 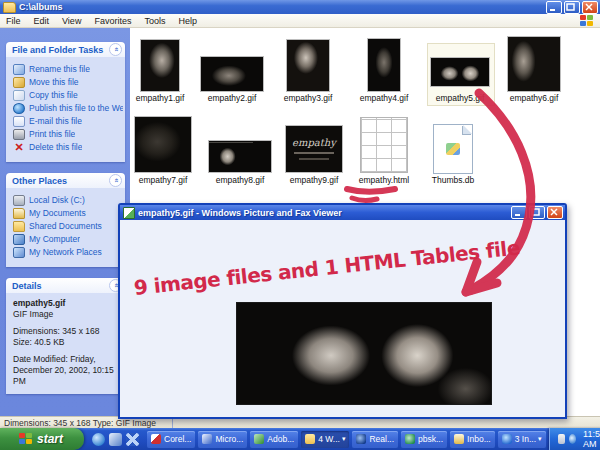 What do you see at coordinates (554, 8) in the screenshot?
I see `minimize-button` at bounding box center [554, 8].